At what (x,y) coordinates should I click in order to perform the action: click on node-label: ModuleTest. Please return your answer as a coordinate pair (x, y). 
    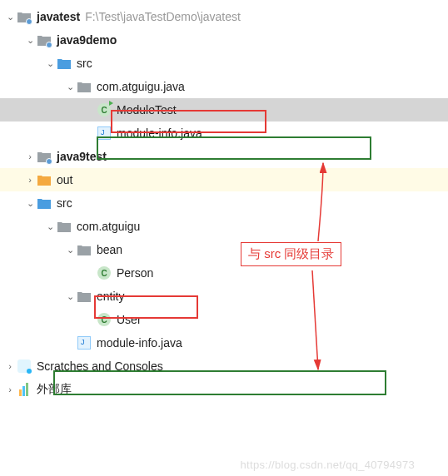
    Looking at the image, I should click on (146, 110).